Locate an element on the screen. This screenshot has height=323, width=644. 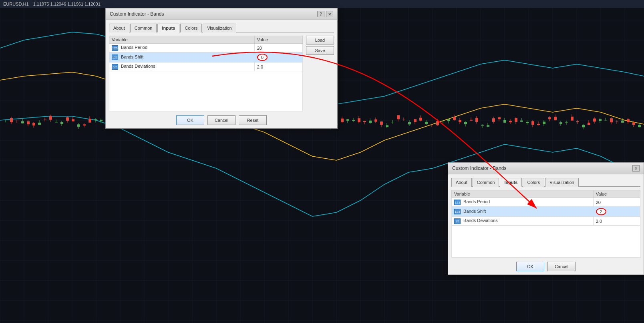
col-variable: Variable is located at coordinates (182, 40).